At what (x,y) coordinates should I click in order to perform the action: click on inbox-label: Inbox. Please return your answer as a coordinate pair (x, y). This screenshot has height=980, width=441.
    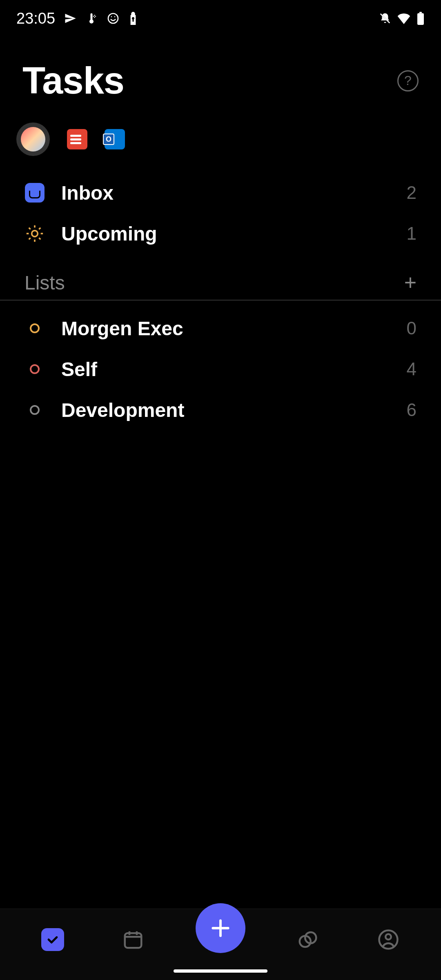
    Looking at the image, I should click on (226, 193).